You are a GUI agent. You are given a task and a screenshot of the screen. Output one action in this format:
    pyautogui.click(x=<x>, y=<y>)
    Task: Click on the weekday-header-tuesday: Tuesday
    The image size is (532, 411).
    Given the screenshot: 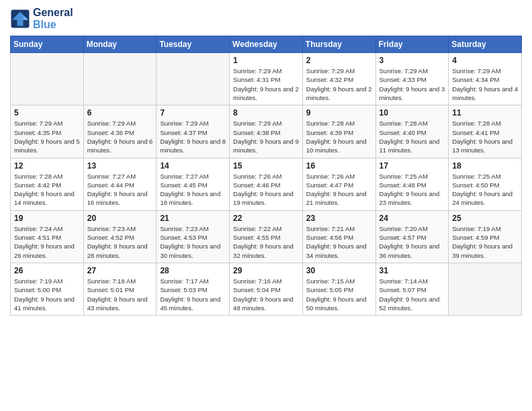 What is the action you would take?
    pyautogui.click(x=193, y=44)
    